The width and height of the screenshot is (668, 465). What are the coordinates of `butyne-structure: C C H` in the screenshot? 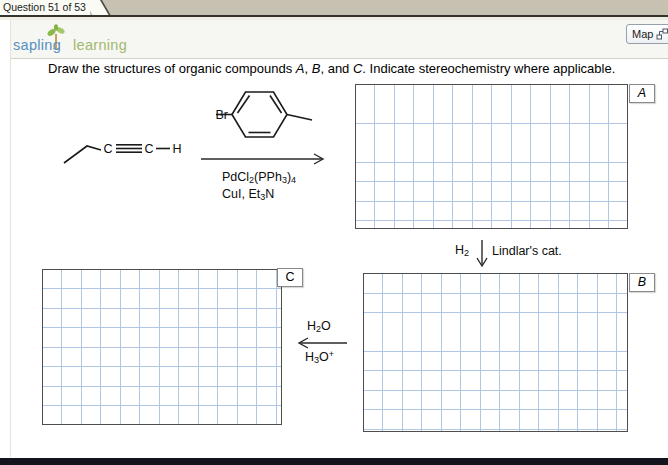 It's located at (131, 150).